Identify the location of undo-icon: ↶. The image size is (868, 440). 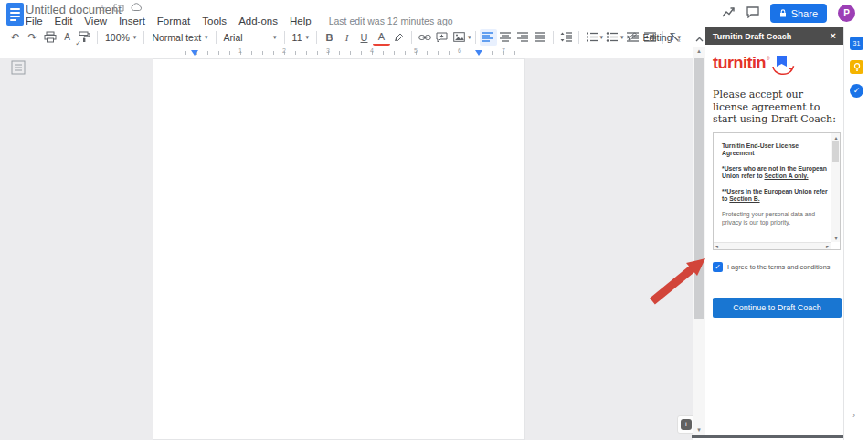
(15, 37).